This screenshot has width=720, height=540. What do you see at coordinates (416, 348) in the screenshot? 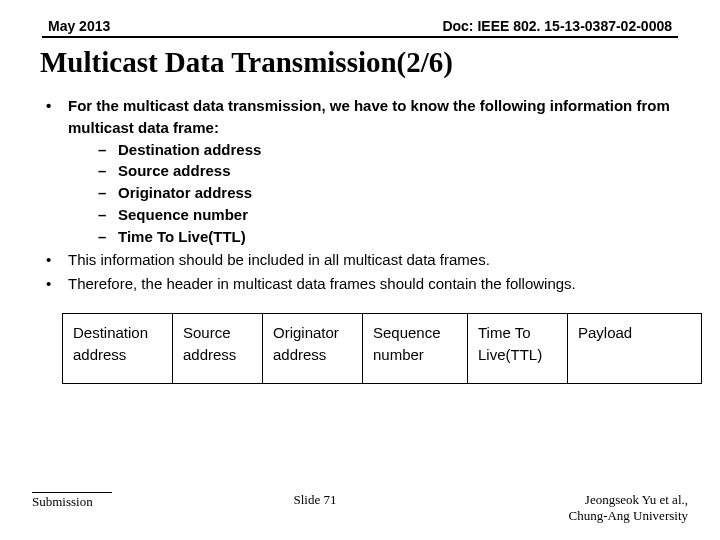
I see `frame-cell-sequence: Sequence number` at bounding box center [416, 348].